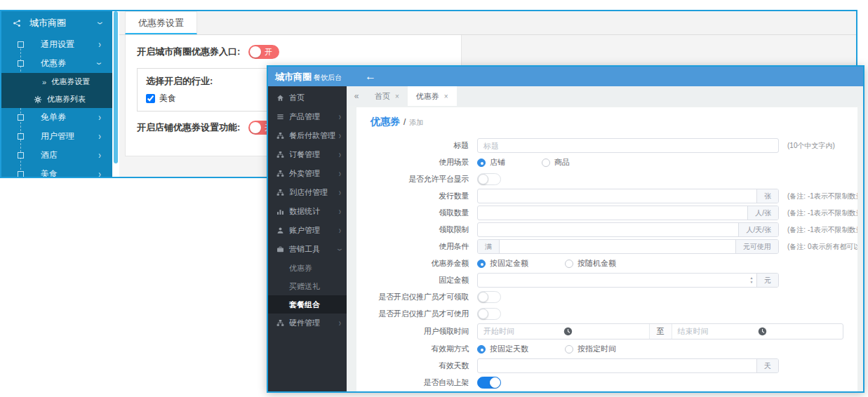 The height and width of the screenshot is (397, 868). I want to click on field-control-issue-count: 张(备注: -1表示不限制数量), so click(660, 196).